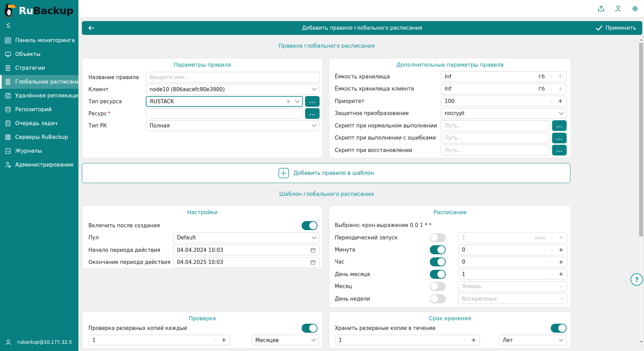 Image resolution: width=644 pixels, height=351 pixels. Describe the element at coordinates (39, 345) in the screenshot. I see `sidebar-user: rubackup@10.177.32.5` at that location.